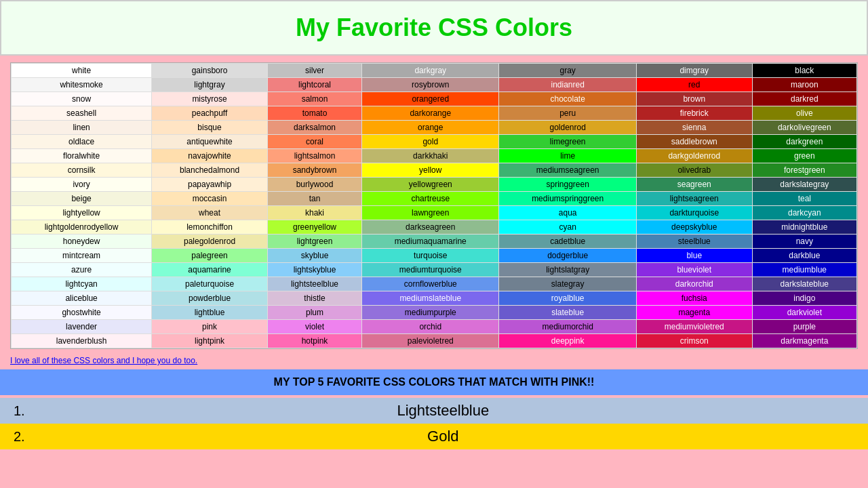 The image size is (868, 488). Describe the element at coordinates (694, 156) in the screenshot. I see `table-cell: darkgoldenrod` at that location.